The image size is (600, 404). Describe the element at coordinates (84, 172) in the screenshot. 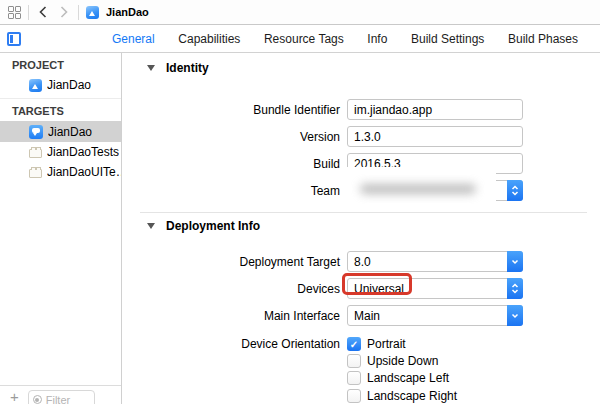

I see `sidebar-item-label: JianDaoUITe…` at that location.